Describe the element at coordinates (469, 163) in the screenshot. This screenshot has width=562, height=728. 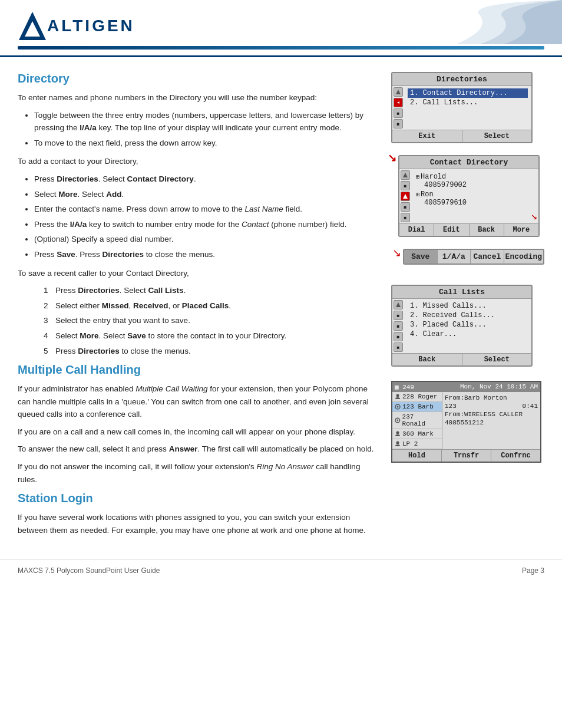
I see `contact-dir-title-bar: Contact Directory` at that location.